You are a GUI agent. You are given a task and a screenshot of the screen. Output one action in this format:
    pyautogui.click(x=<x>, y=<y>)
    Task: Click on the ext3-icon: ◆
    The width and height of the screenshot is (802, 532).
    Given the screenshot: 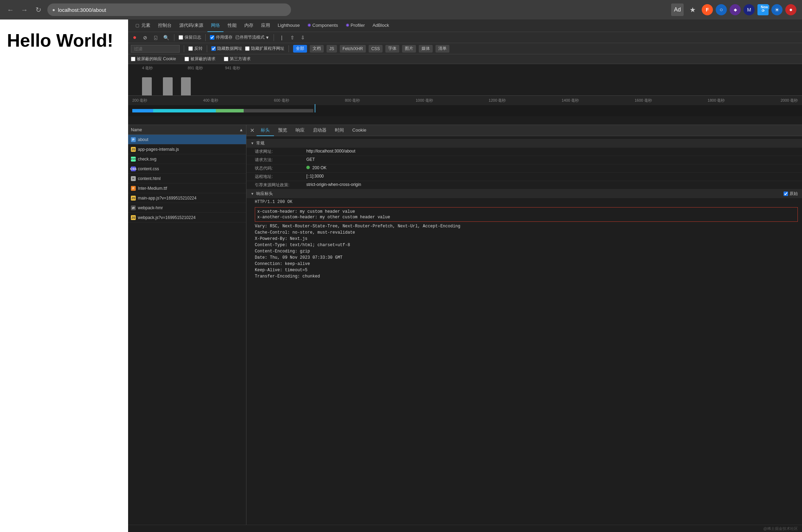 What is the action you would take?
    pyautogui.click(x=735, y=10)
    